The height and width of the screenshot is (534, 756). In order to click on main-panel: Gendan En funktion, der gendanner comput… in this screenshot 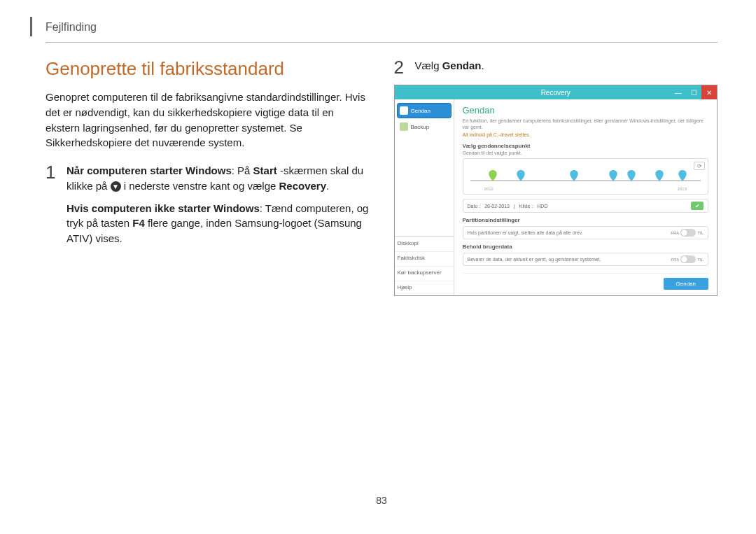, I will do `click(586, 197)`.